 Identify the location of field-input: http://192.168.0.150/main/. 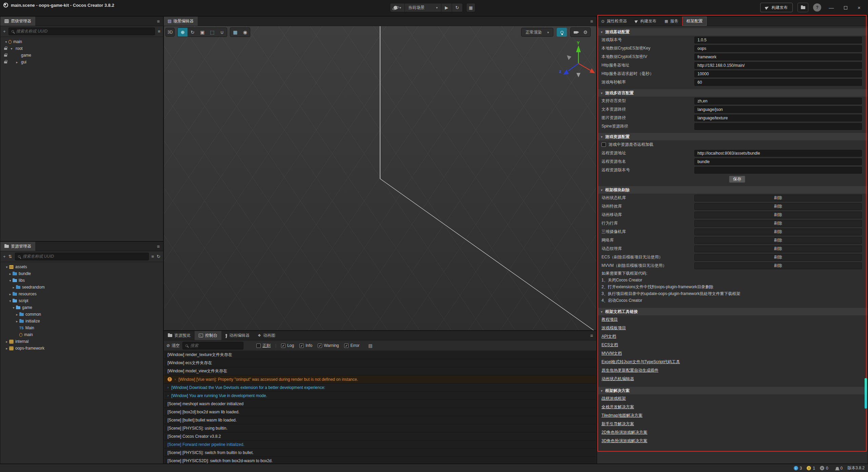
(778, 65).